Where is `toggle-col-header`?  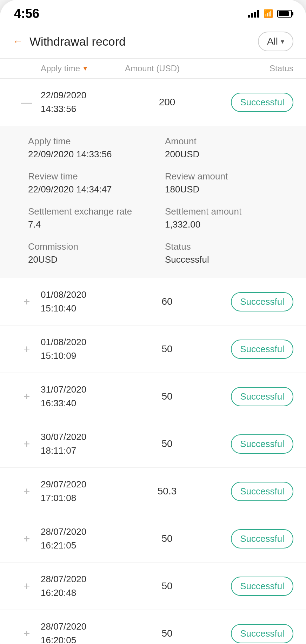 toggle-col-header is located at coordinates (27, 68).